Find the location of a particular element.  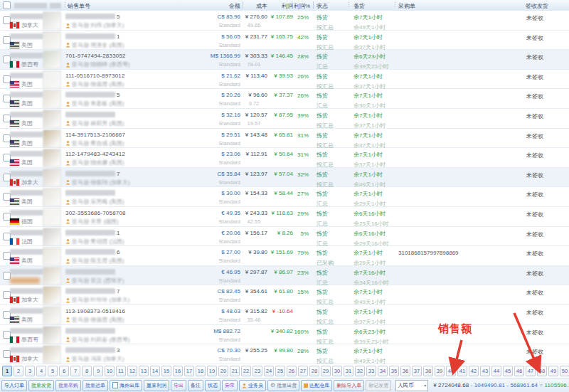

toolbar-button: 批量采购 is located at coordinates (68, 386).